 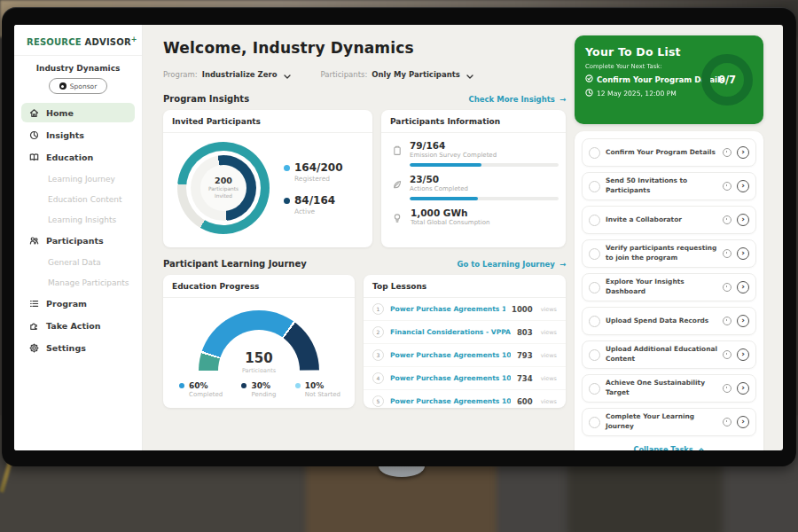 I want to click on take-action-icon, so click(x=34, y=326).